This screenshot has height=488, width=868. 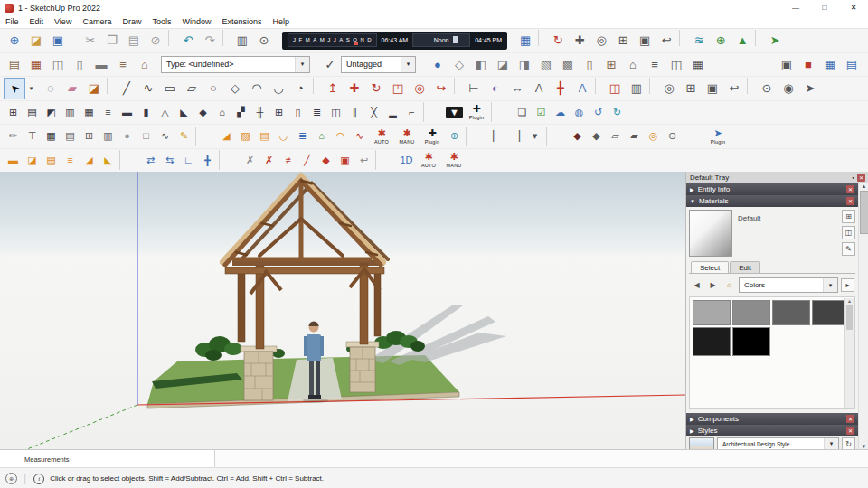 I want to click on pencil-ruler-icon: ✏, so click(x=13, y=136).